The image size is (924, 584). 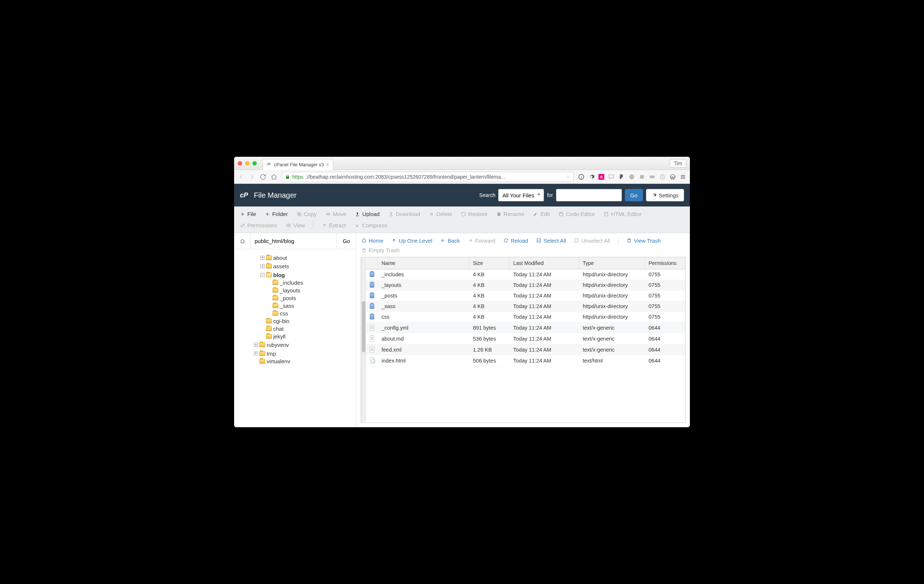 I want to click on action-up: Up One Level, so click(x=412, y=241).